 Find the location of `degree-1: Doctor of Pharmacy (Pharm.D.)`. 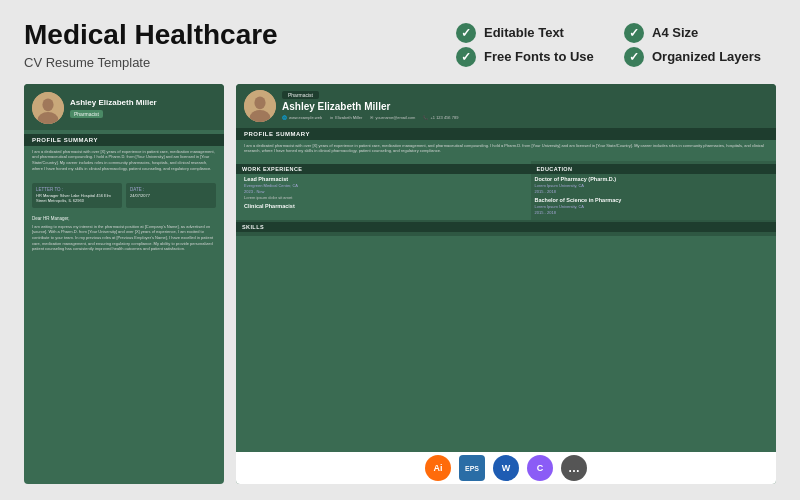

degree-1: Doctor of Pharmacy (Pharm.D.) is located at coordinates (652, 179).